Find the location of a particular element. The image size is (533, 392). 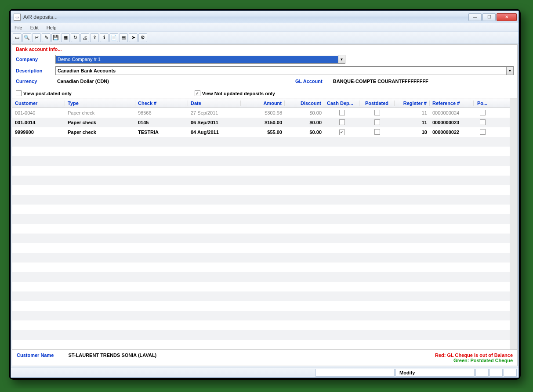

refresh-icon: ↻ is located at coordinates (75, 38).